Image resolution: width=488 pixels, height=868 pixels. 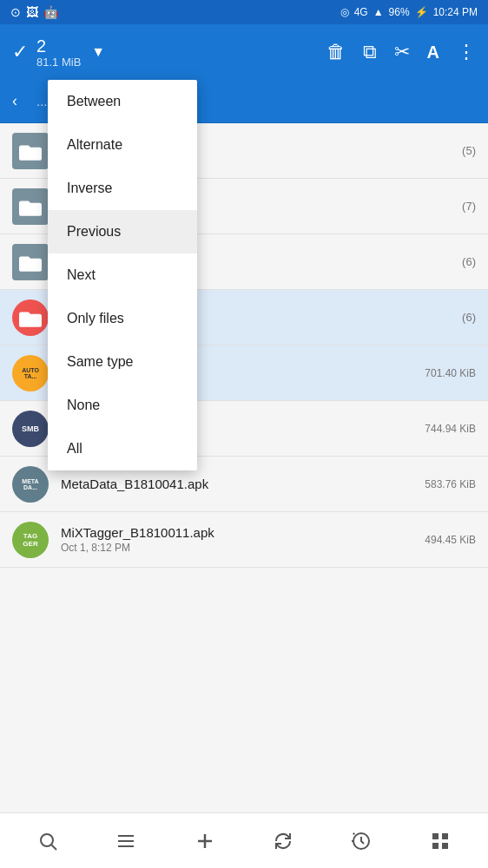 I want to click on file-right-4: (6), so click(x=469, y=318).